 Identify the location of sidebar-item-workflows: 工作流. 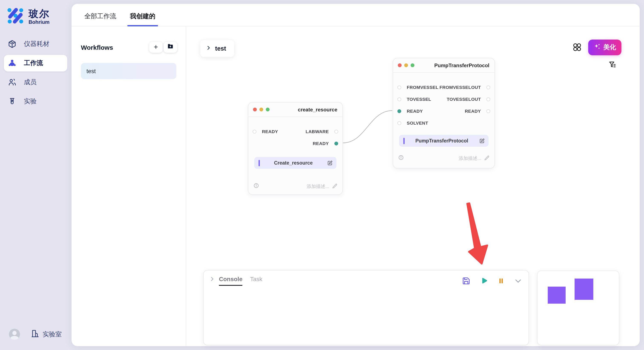
(36, 63).